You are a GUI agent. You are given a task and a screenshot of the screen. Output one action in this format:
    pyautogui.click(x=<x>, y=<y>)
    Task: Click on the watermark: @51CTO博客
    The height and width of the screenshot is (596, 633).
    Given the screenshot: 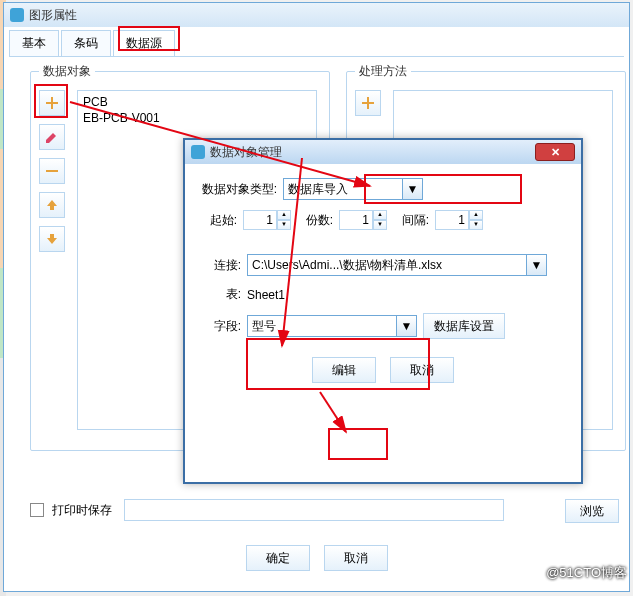 What is the action you would take?
    pyautogui.click(x=586, y=573)
    